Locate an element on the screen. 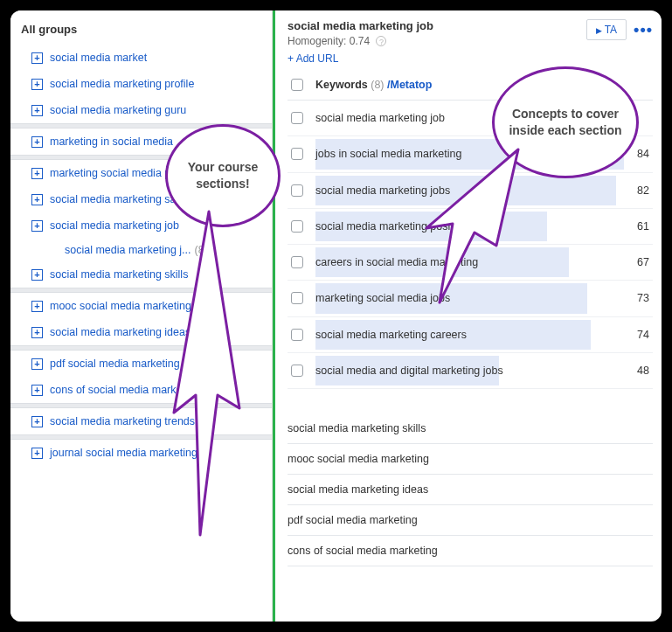 This screenshot has height=632, width=672. add-url-link: + Add URL is located at coordinates (470, 59).